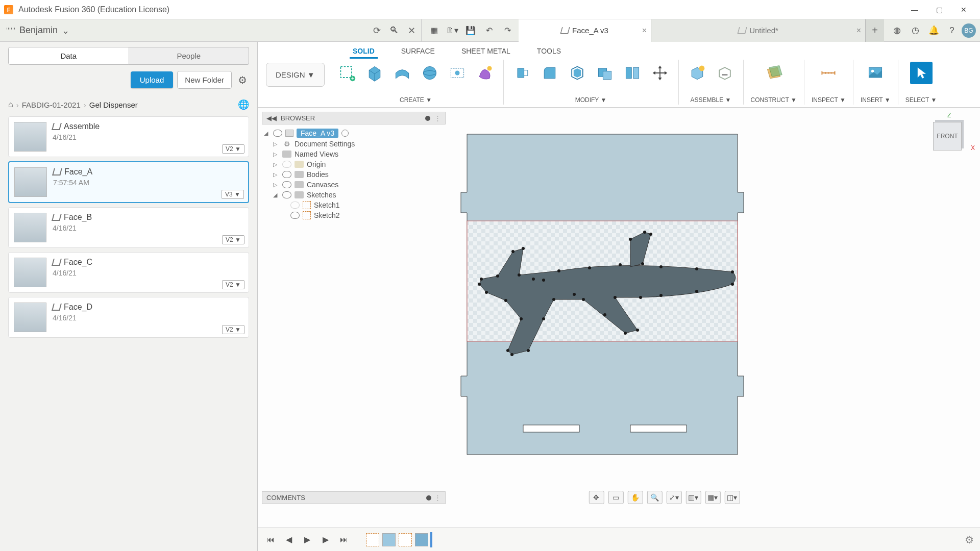 The width and height of the screenshot is (980, 551). I want to click on timeline-start-button: ⏮, so click(271, 540).